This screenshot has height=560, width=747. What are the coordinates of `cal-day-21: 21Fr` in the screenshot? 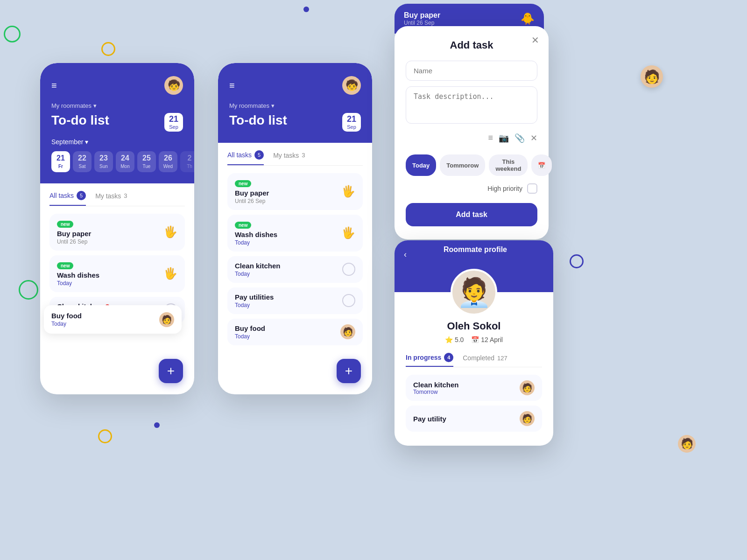 It's located at (61, 161).